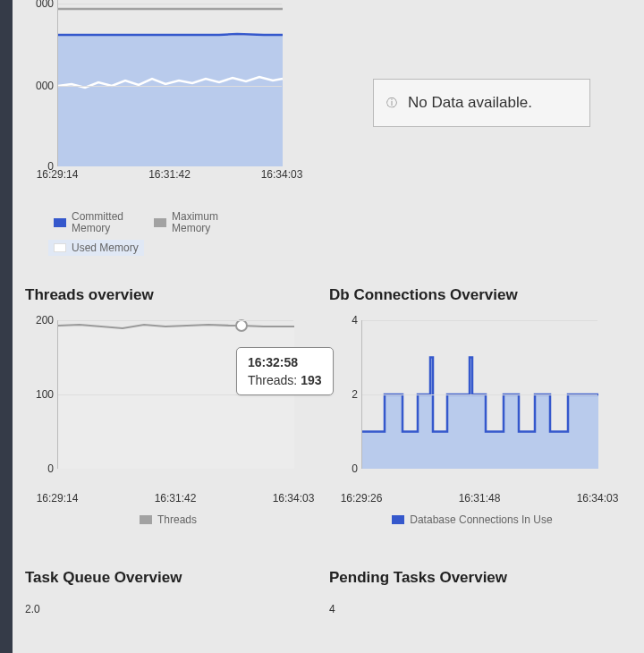 This screenshot has height=653, width=644. Describe the element at coordinates (168, 520) in the screenshot. I see `legend-threads: Threads` at that location.